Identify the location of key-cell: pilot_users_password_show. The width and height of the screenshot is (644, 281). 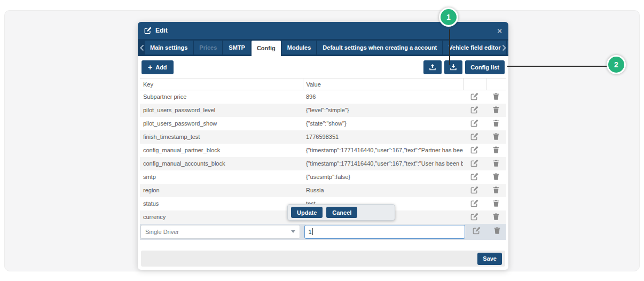
(221, 124).